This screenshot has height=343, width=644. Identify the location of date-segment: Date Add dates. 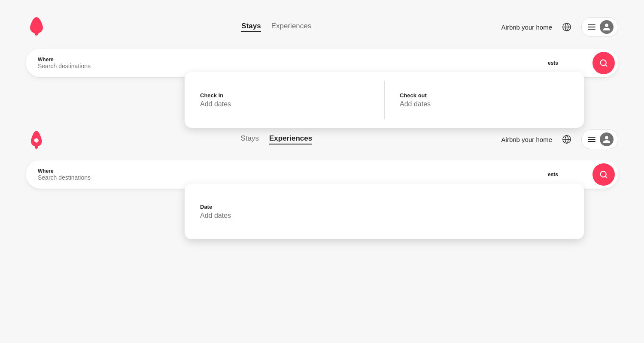
(384, 211).